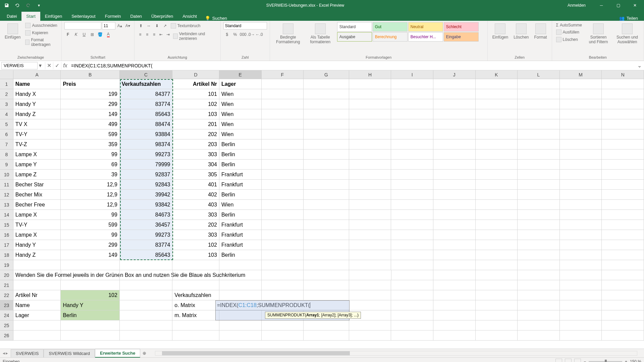 Image resolution: width=644 pixels, height=362 pixels. I want to click on tab-view: Ansicht, so click(190, 16).